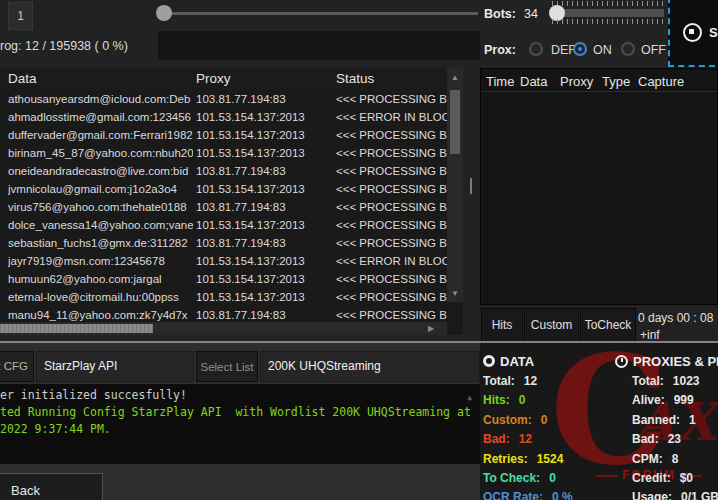 The width and height of the screenshot is (718, 500). Describe the element at coordinates (684, 400) in the screenshot. I see `stat-value: 999` at that location.